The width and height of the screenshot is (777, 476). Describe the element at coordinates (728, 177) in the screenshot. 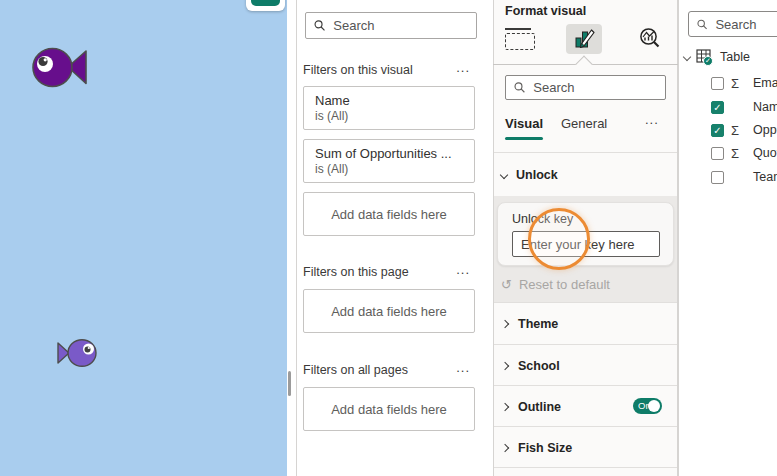

I see `field-row-team: Team` at that location.